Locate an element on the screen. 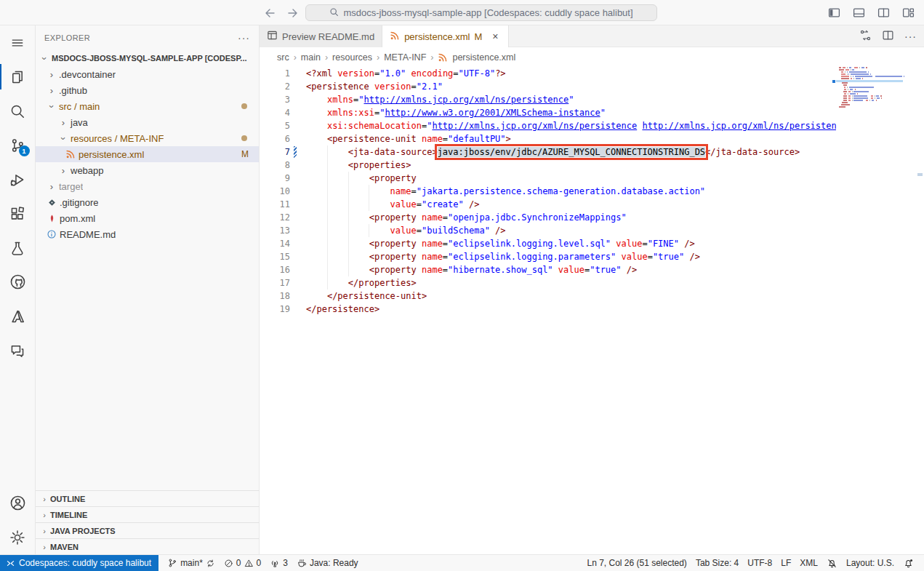 The height and width of the screenshot is (571, 924). code-line-5: 5 xsi:schemaLocation="http://xmlns.jcp.o… is located at coordinates (548, 126).